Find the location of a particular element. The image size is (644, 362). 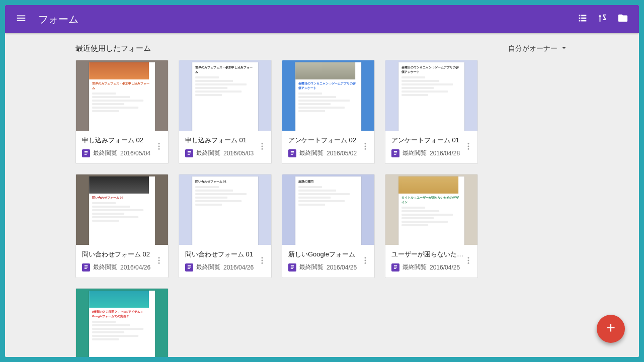

list-view-button is located at coordinates (583, 19).